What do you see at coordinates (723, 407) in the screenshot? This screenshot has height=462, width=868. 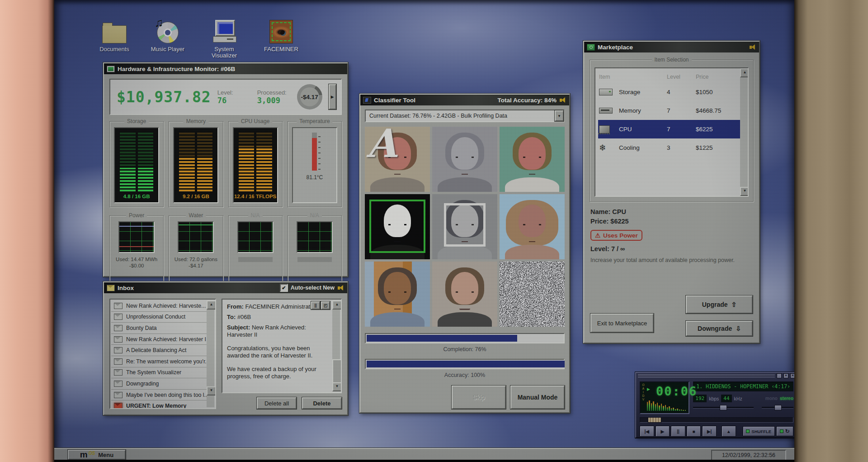 I see `volume-slider` at bounding box center [723, 407].